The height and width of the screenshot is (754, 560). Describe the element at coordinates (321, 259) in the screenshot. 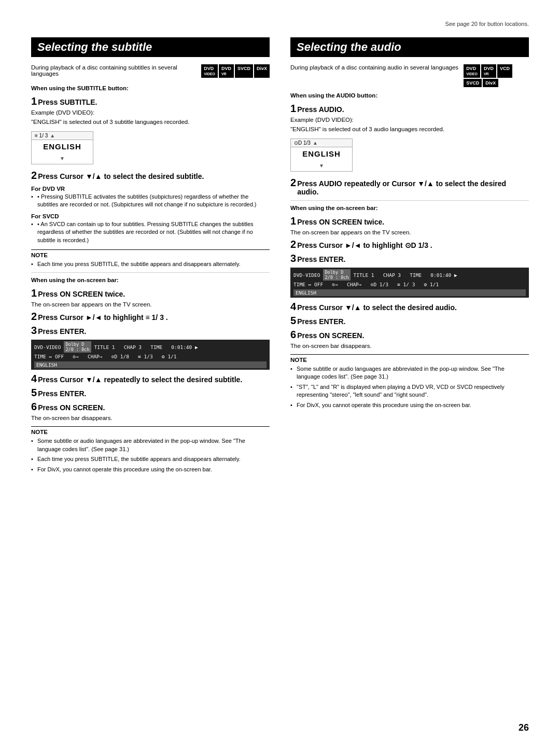

I see `audio-os-step3-text: Press ENTER.` at that location.